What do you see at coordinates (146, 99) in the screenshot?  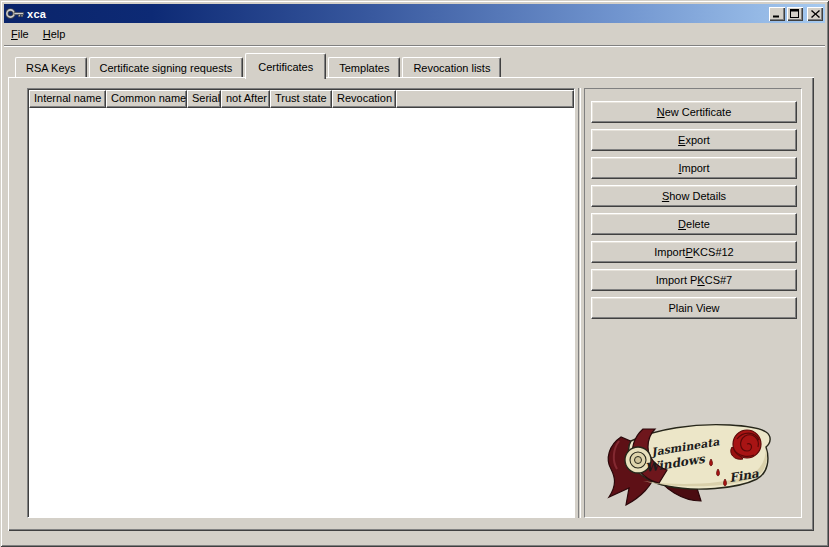 I see `column-header-common-name: Common name` at bounding box center [146, 99].